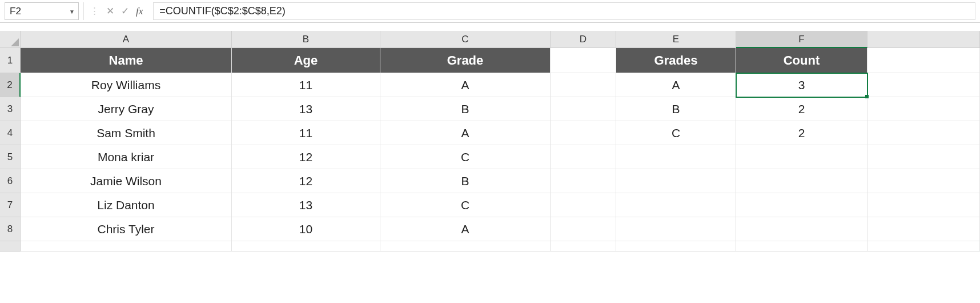 The width and height of the screenshot is (980, 303). Describe the element at coordinates (306, 133) in the screenshot. I see `cell-B4: 11` at that location.